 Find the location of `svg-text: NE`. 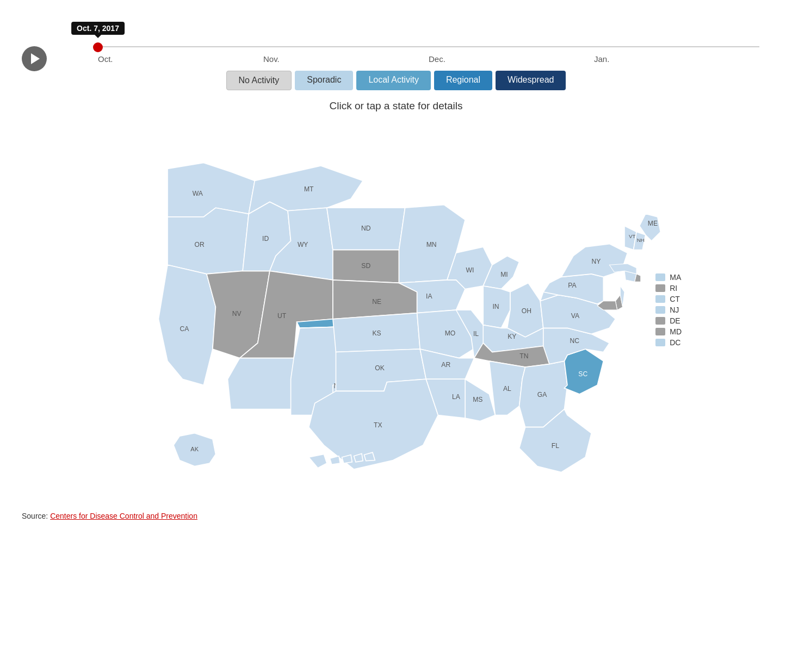

svg-text: NE is located at coordinates (376, 302).